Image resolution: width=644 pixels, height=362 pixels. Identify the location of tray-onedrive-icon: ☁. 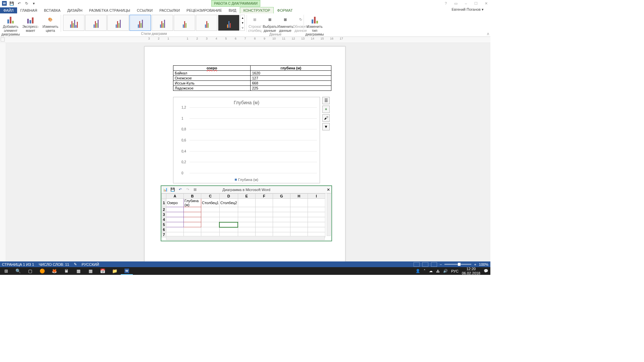
(431, 271).